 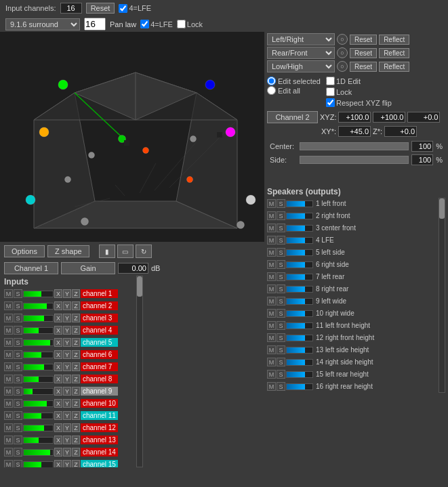 I want to click on y-input, so click(x=389, y=117).